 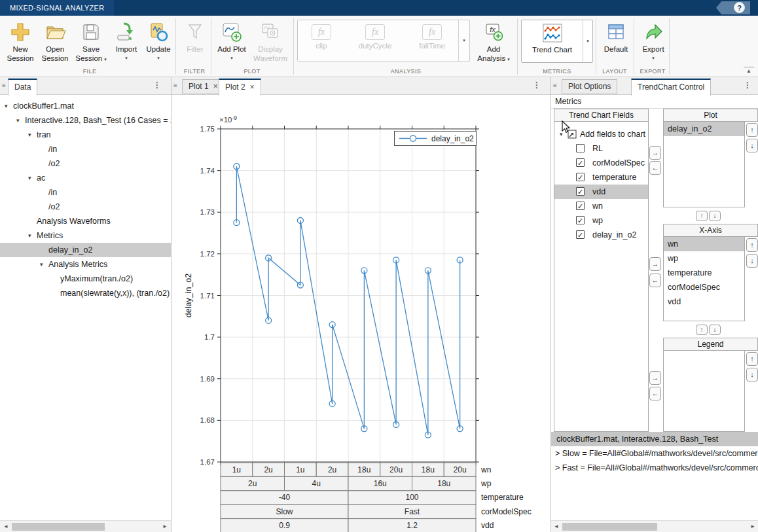 What do you see at coordinates (601, 192) in the screenshot?
I see `field-row-vdd: ✓vdd` at bounding box center [601, 192].